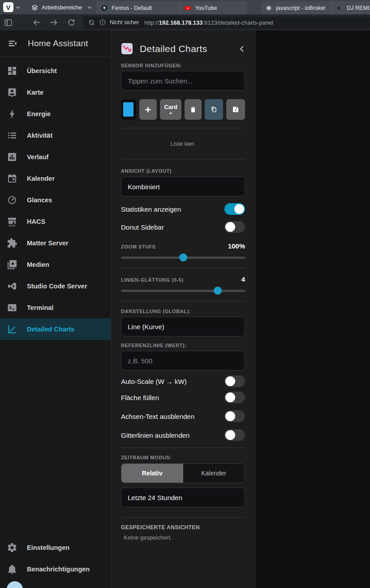 The height and width of the screenshot is (588, 370). I want to click on url-scheme: http://, so click(151, 22).